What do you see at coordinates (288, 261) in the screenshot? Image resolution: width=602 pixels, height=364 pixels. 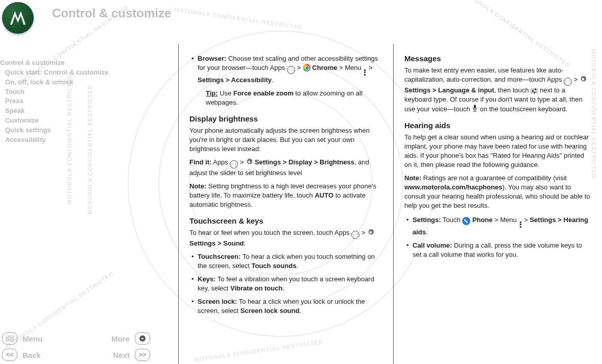 I see `list-item: Touchscreen: To hear a click when you to…` at bounding box center [288, 261].